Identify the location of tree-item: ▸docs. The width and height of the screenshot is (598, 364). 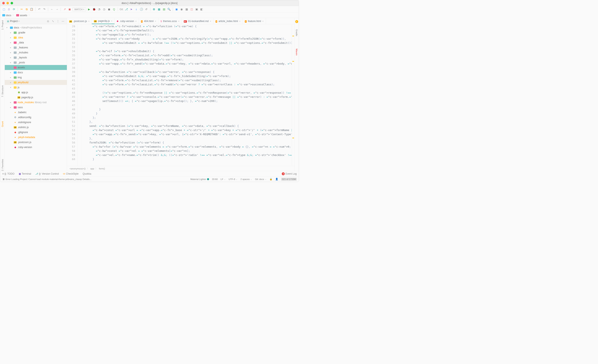
(36, 72).